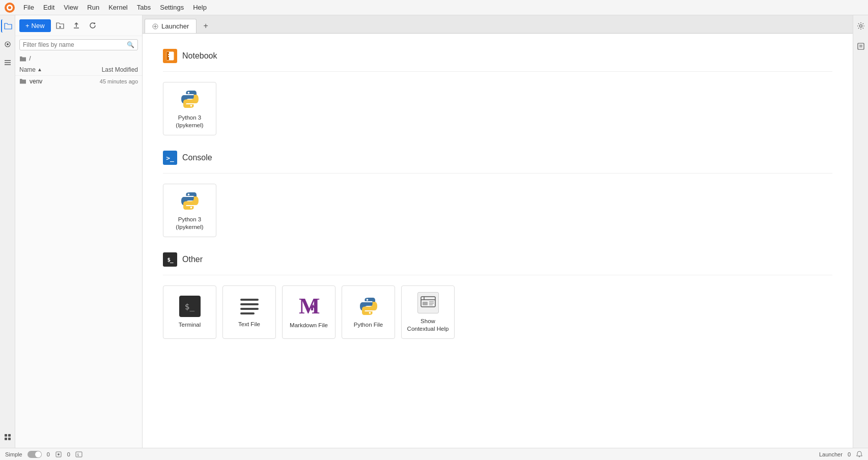 Image resolution: width=868 pixels, height=460 pixels. Describe the element at coordinates (498, 109) in the screenshot. I see `notebook-cards: Python 3 (Ipykernel)` at that location.